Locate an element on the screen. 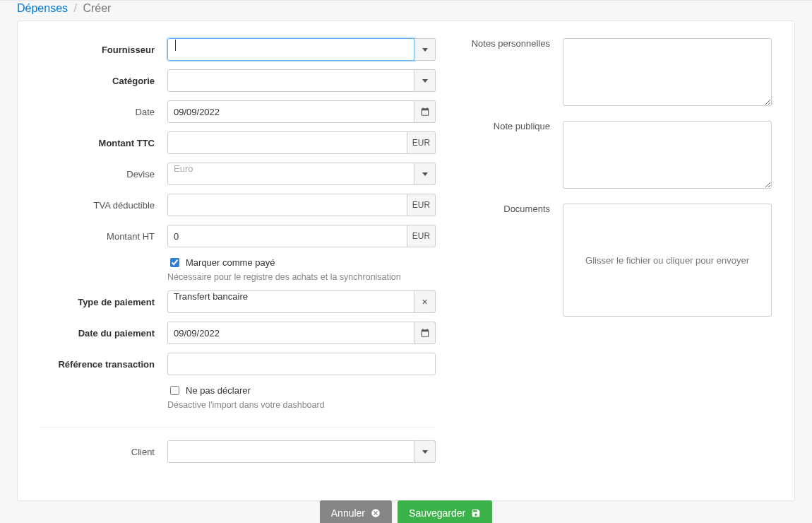 The image size is (812, 523). no-declare-help: Désactive l'import dans votre dashboard is located at coordinates (301, 405).